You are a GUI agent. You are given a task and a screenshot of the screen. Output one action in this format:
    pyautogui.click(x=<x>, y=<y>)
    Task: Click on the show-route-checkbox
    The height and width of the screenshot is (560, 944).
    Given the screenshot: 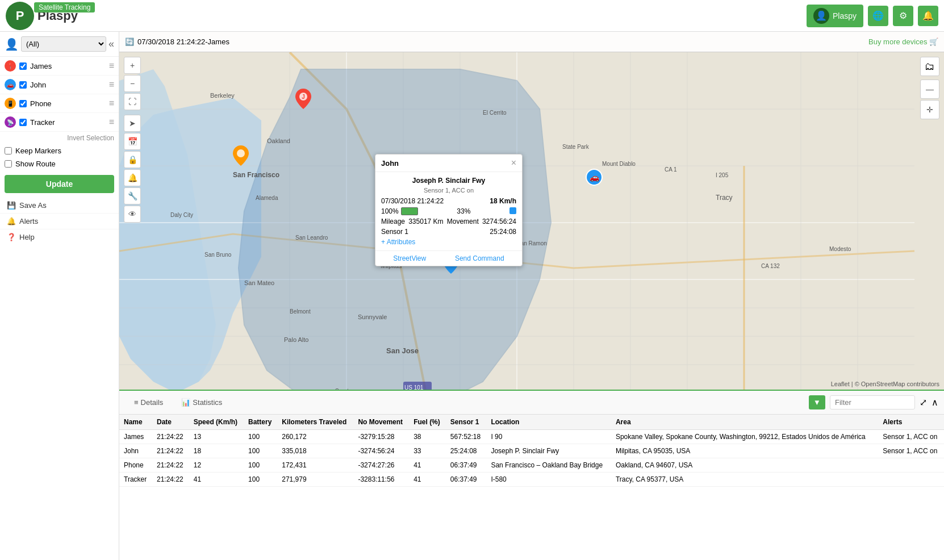 What is the action you would take?
    pyautogui.click(x=8, y=164)
    